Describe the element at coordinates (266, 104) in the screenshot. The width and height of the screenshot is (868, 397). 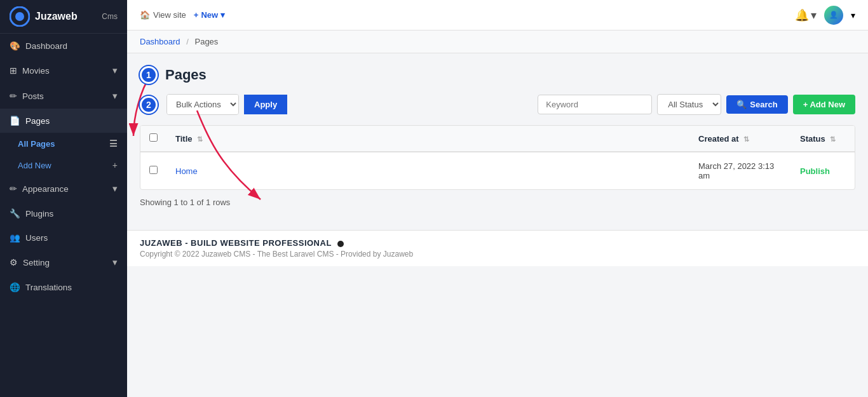
I see `apply-button: Apply` at that location.